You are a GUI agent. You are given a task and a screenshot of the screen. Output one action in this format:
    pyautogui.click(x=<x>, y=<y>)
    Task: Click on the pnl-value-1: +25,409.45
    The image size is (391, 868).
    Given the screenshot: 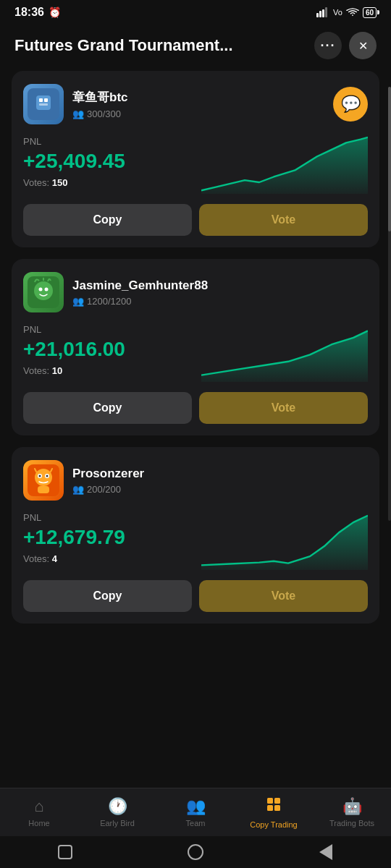 What is the action you would take?
    pyautogui.click(x=74, y=161)
    